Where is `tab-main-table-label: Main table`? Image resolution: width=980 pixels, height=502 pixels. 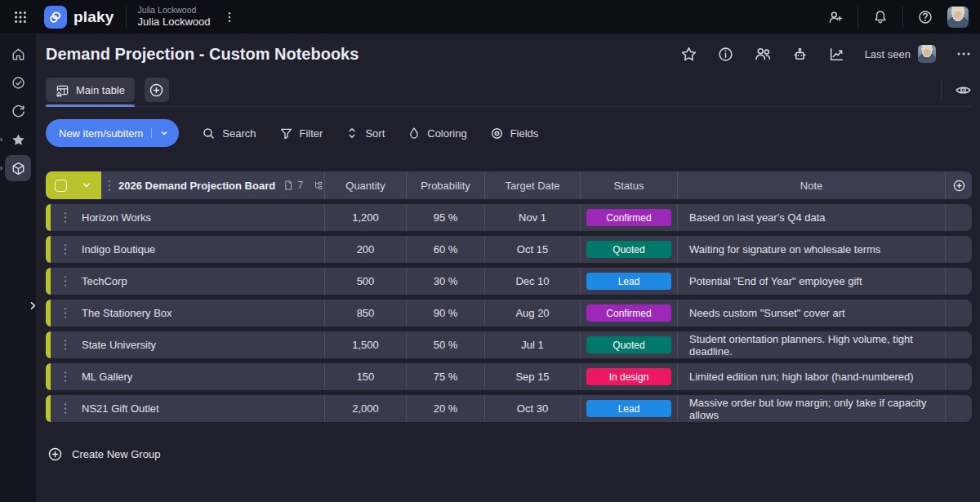
tab-main-table-label: Main table is located at coordinates (100, 90).